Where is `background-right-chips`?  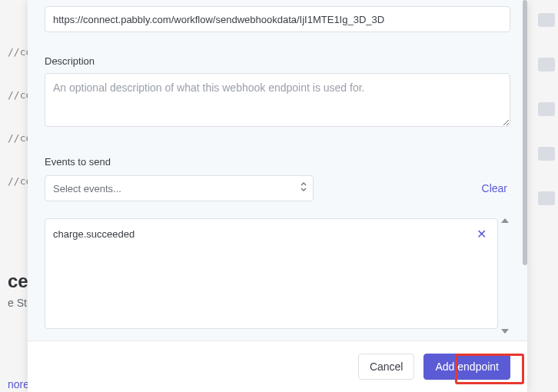
background-right-chips is located at coordinates (546, 196).